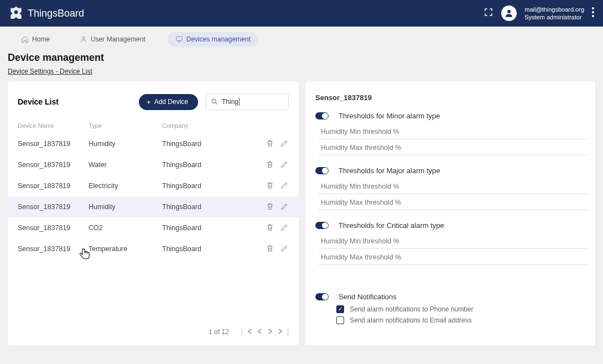 Image resolution: width=603 pixels, height=364 pixels. Describe the element at coordinates (488, 13) in the screenshot. I see `fullscreen-icon` at that location.